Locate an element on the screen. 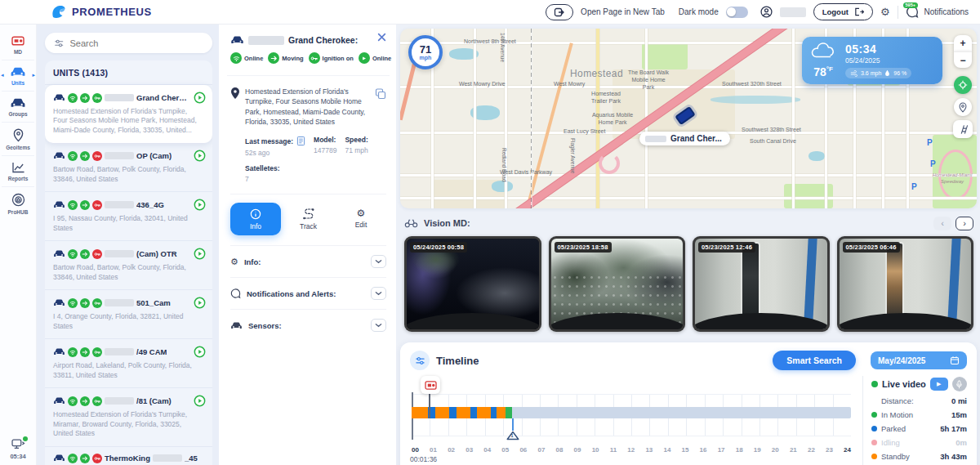 The width and height of the screenshot is (980, 465). map-road is located at coordinates (688, 175).